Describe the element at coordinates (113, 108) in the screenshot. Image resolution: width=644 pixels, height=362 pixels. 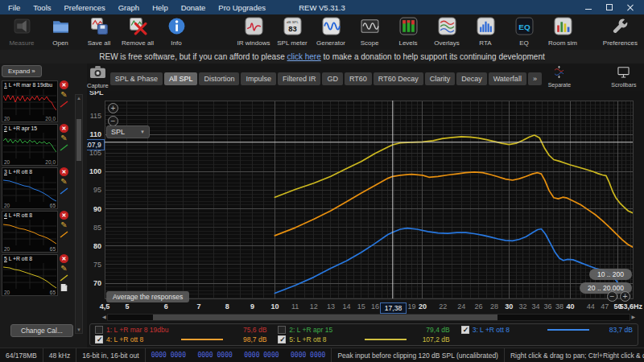
I see `zoom-in-y-button: +` at that location.